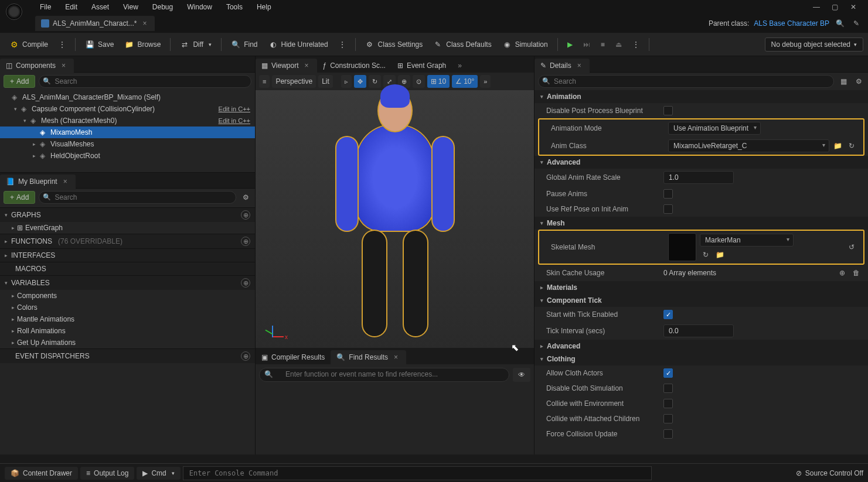  I want to click on tab-event-graph: ⊞Event Graph, so click(422, 66).